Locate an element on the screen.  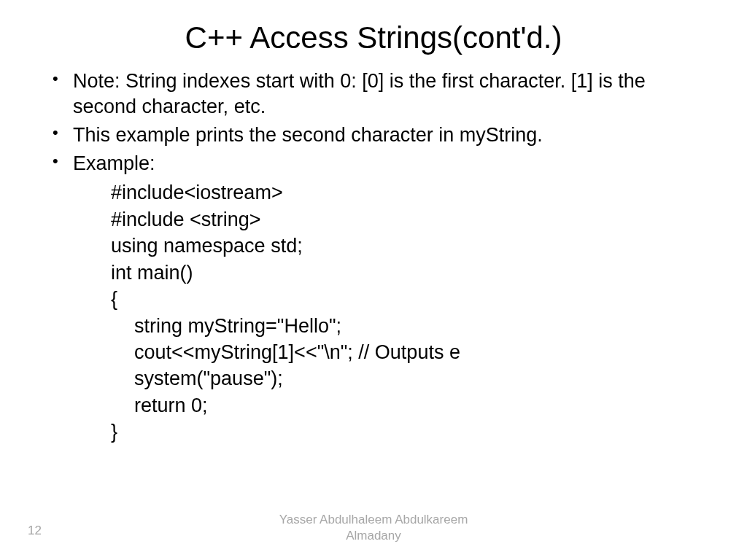
code-line: } is located at coordinates (407, 432).